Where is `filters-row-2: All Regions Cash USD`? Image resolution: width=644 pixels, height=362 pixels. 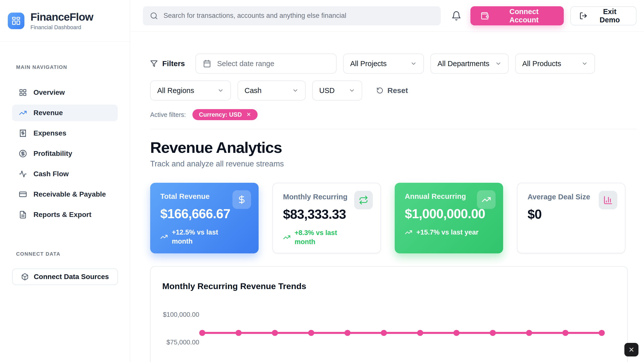 filters-row-2: All Regions Cash USD is located at coordinates (389, 90).